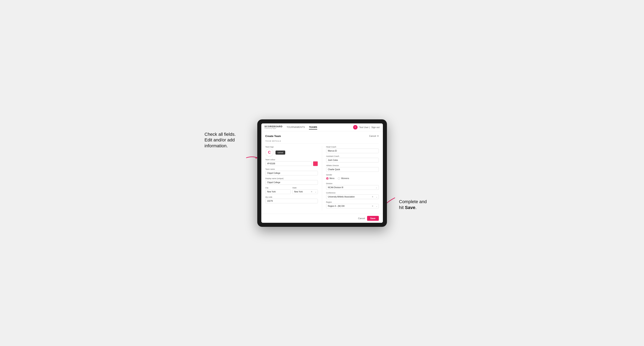 Image resolution: width=644 pixels, height=346 pixels. Describe the element at coordinates (301, 192) in the screenshot. I see `state-select: New York` at that location.